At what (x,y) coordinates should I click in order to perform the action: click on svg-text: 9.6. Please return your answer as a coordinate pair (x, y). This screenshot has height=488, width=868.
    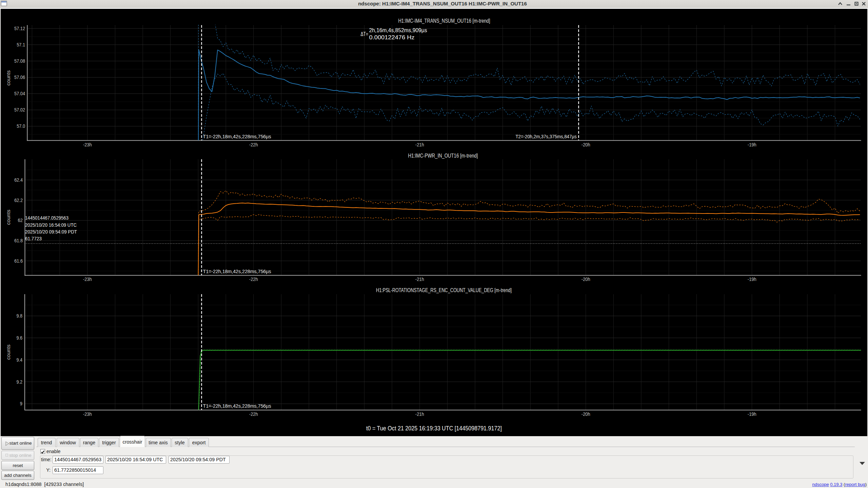
    Looking at the image, I should click on (19, 338).